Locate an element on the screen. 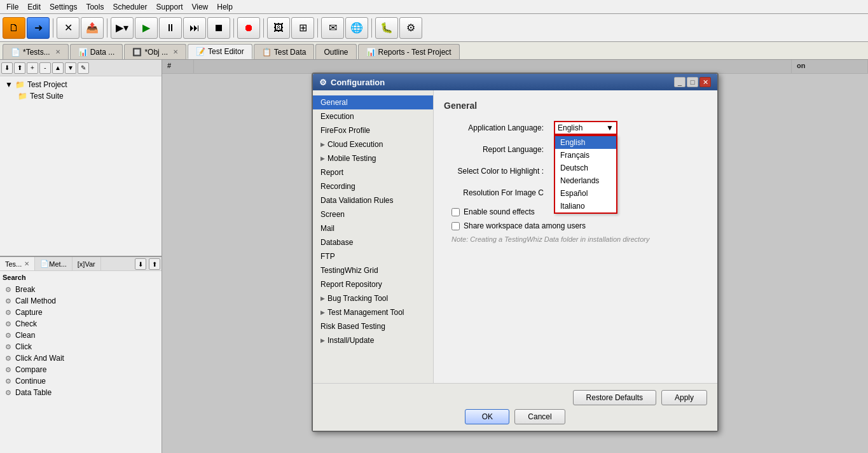 This screenshot has height=453, width=868. translate-button: 🌐 is located at coordinates (357, 28).